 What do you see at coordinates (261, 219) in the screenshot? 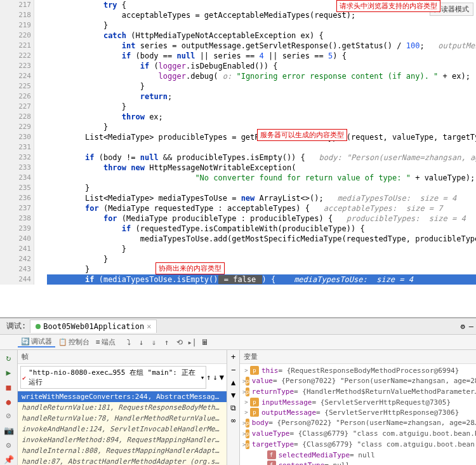
I see `code-line: for (MediaType producibleType : producib…` at bounding box center [261, 219].